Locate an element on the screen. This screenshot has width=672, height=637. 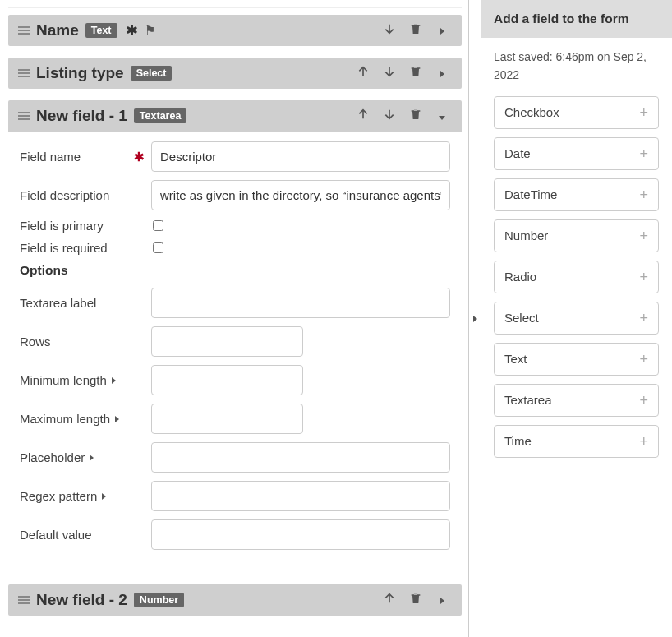
sidebar-title: Add a field to the form is located at coordinates (577, 19).